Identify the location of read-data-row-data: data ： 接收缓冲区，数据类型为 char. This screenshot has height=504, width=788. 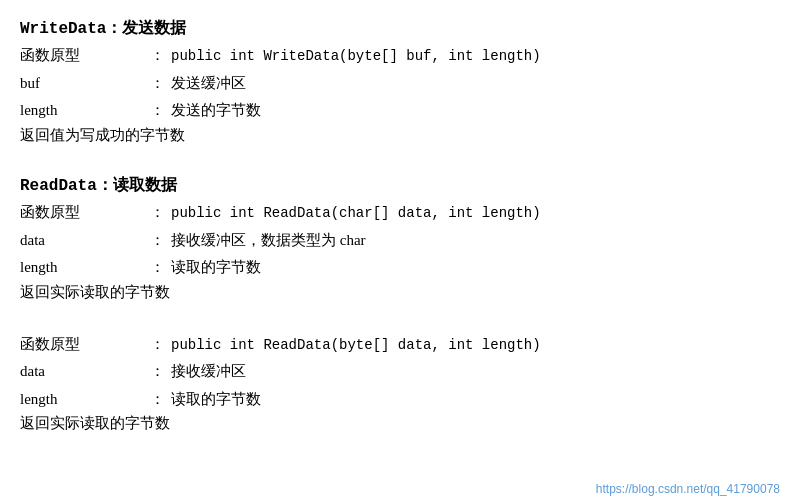
(394, 241).